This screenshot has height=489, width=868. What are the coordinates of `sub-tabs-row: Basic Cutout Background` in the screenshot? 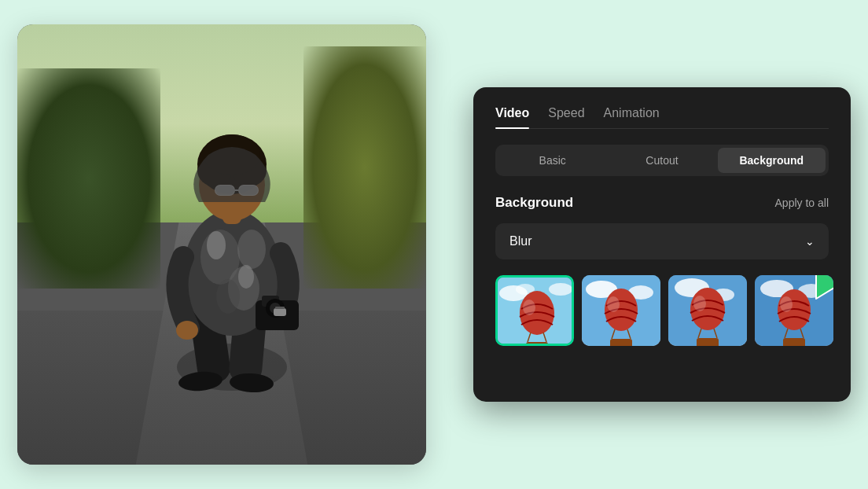 It's located at (662, 160).